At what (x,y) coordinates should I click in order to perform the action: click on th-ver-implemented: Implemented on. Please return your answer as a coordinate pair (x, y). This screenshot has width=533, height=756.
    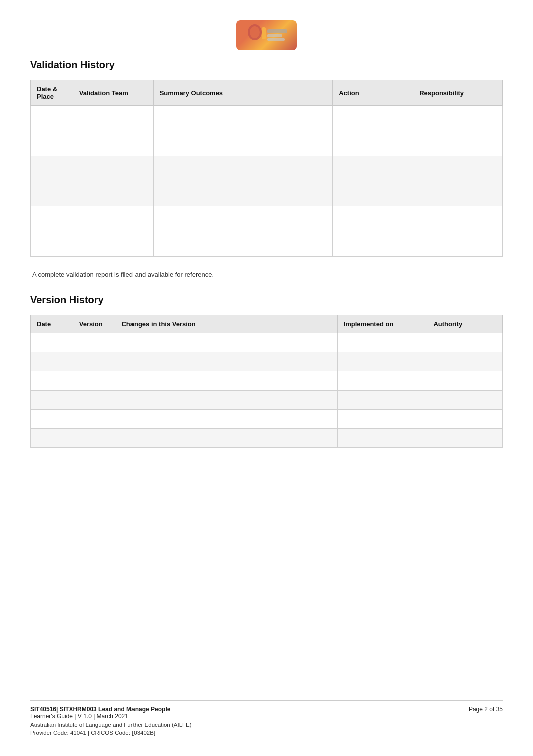
    Looking at the image, I should click on (382, 324).